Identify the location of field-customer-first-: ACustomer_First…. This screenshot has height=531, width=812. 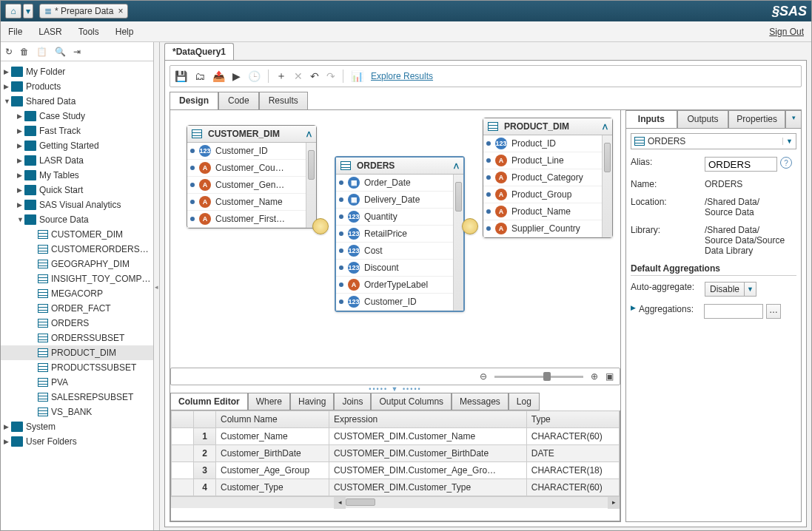
(246, 219).